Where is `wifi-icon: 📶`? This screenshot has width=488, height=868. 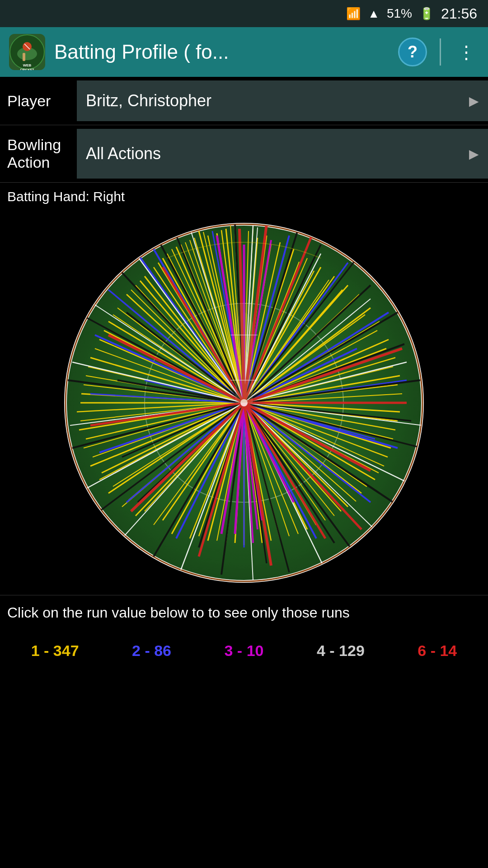 wifi-icon: 📶 is located at coordinates (353, 14).